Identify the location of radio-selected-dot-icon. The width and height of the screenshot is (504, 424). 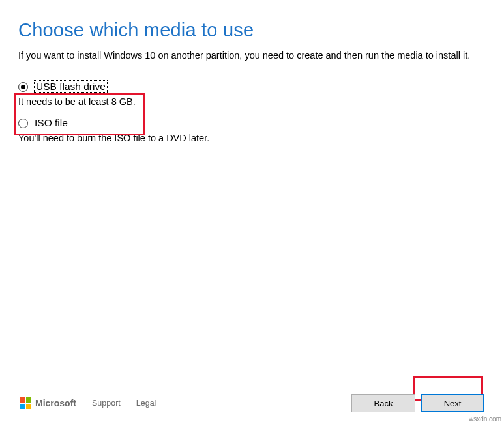
(23, 87).